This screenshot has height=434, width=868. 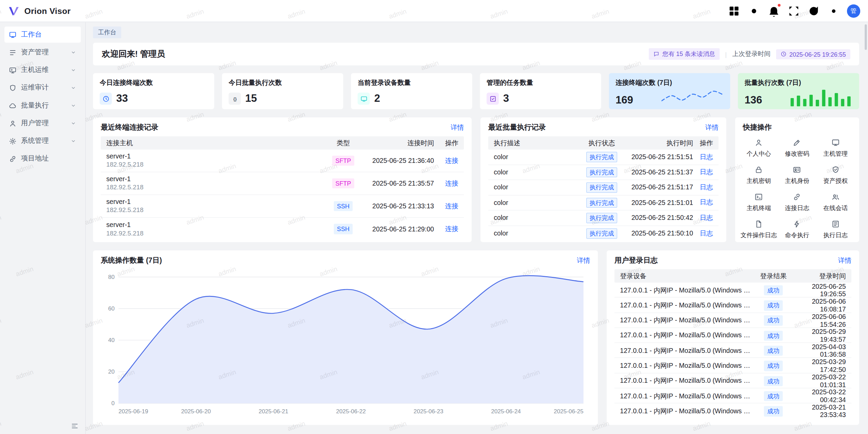 What do you see at coordinates (684, 54) in the screenshot?
I see `unread-messages-tag: 您有 15 条未读消息` at bounding box center [684, 54].